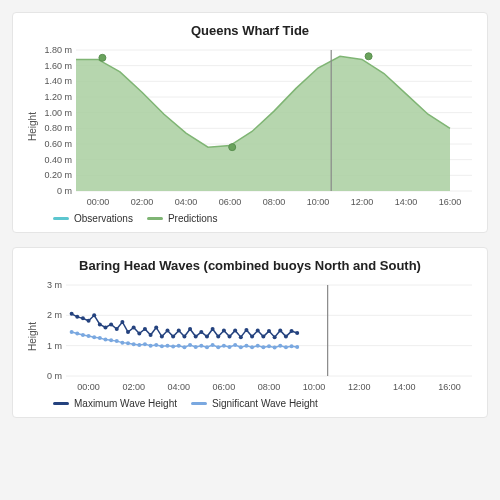 The height and width of the screenshot is (500, 500). What do you see at coordinates (254, 404) in the screenshot?
I see `legend-sig-wave: Significant Wave Height` at bounding box center [254, 404].